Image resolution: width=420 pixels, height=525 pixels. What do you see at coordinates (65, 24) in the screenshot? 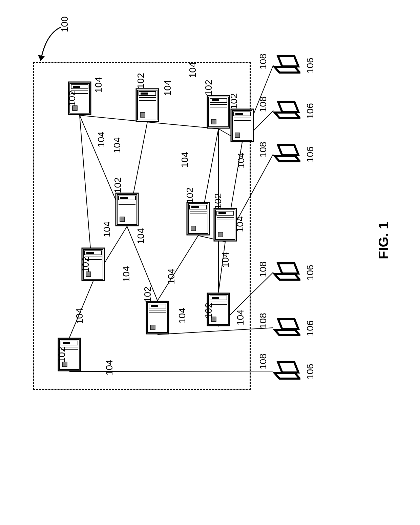
I see `diagram-id-label: 100` at bounding box center [65, 24].